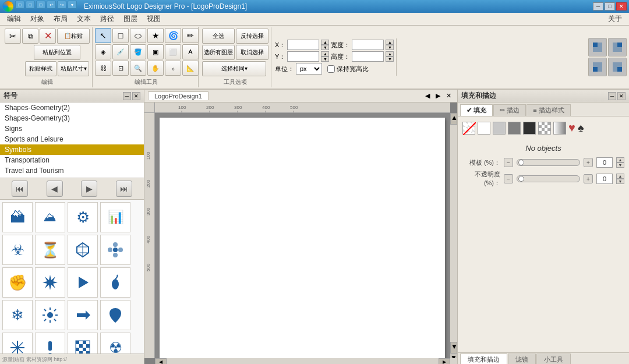 Image resolution: width=629 pixels, height=364 pixels. I want to click on align-bl, so click(598, 67).